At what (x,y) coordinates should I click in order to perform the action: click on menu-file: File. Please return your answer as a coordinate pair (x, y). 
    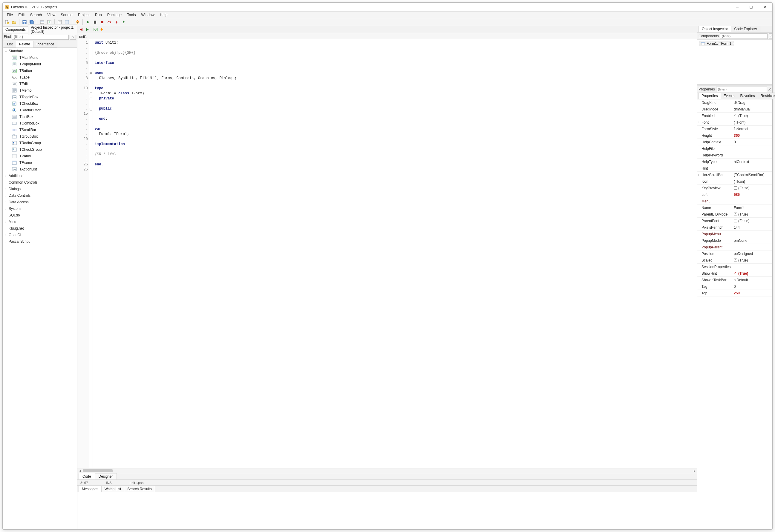
    Looking at the image, I should click on (10, 15).